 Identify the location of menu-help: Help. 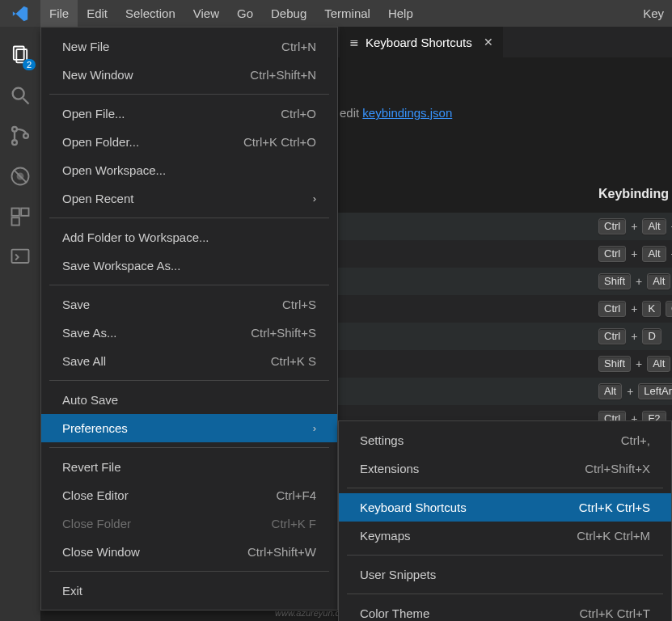
(401, 13).